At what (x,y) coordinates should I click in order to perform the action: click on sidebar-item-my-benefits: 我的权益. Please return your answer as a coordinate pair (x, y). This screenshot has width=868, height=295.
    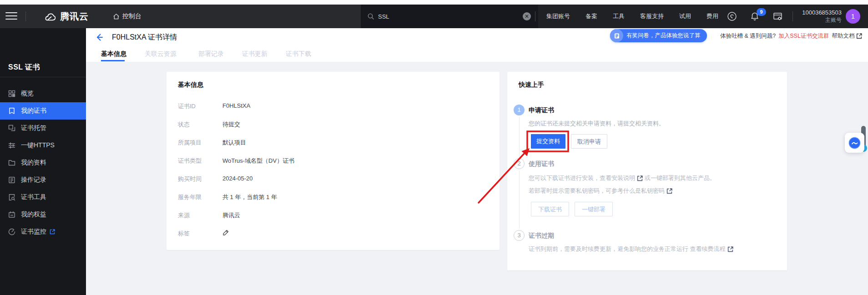
    Looking at the image, I should click on (43, 215).